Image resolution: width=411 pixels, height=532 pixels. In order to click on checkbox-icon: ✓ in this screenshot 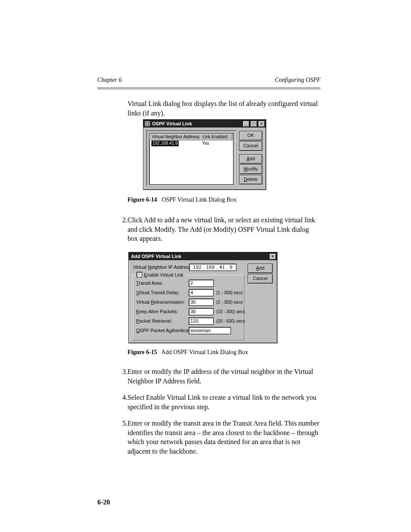, I will do `click(140, 275)`.